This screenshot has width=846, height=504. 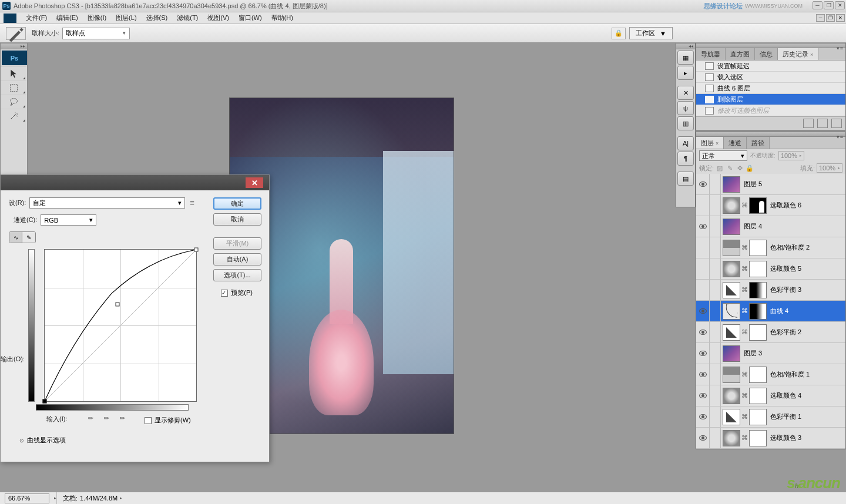 I want to click on preset-menu-icon: ≡, so click(x=192, y=203).